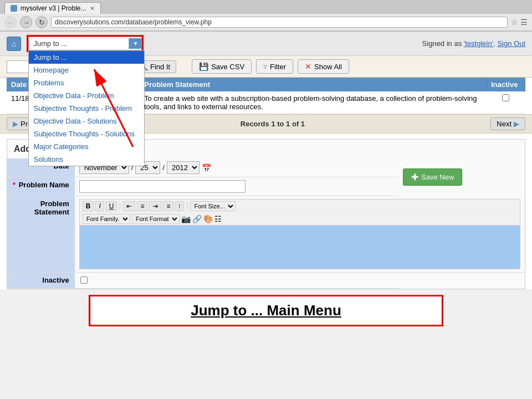  Describe the element at coordinates (155, 206) in the screenshot. I see `align-right-btn: ⇥` at that location.